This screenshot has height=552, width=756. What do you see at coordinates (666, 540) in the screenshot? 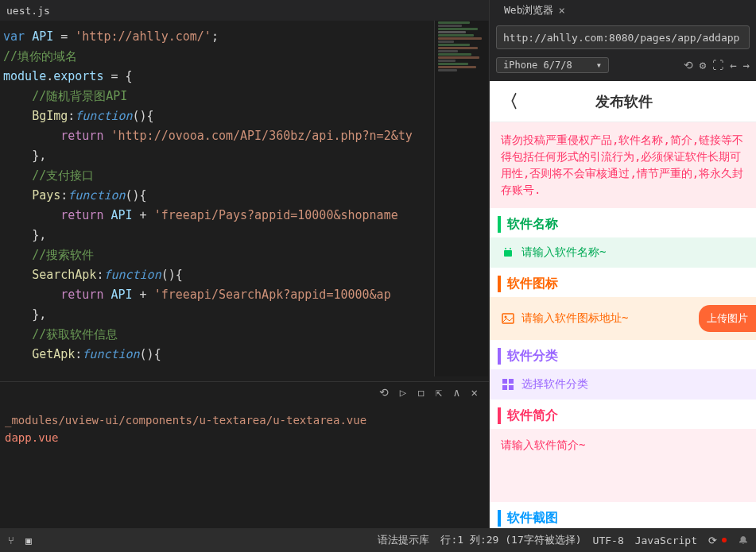
I see `language-mode: JavaScript` at bounding box center [666, 540].